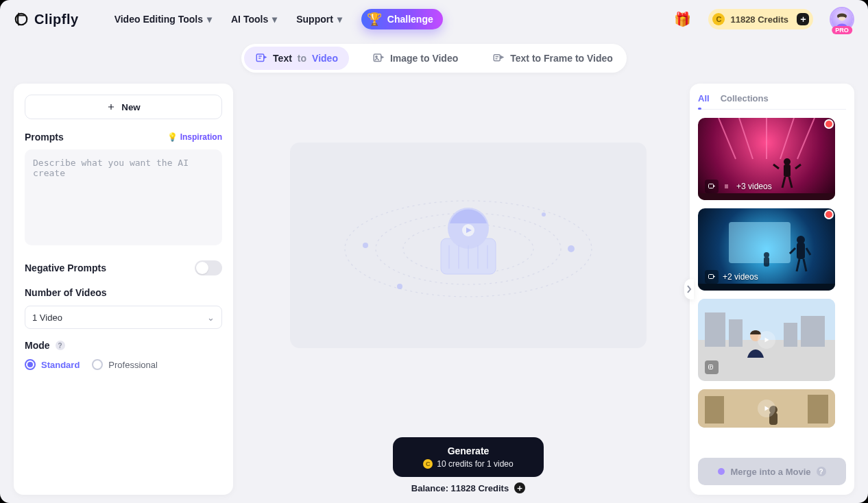  Describe the element at coordinates (66, 293) in the screenshot. I see `numvideos-title: Number of Videos` at that location.